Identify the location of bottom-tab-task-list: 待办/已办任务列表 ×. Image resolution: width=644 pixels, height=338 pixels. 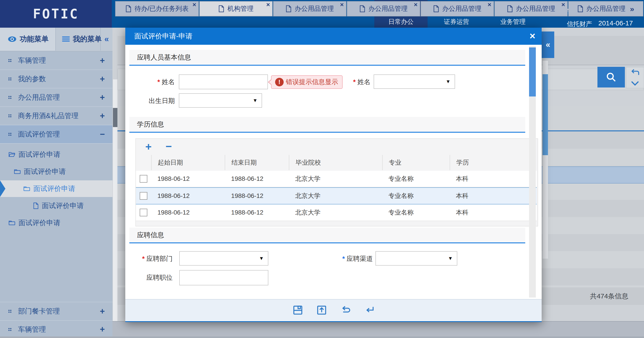
(157, 9).